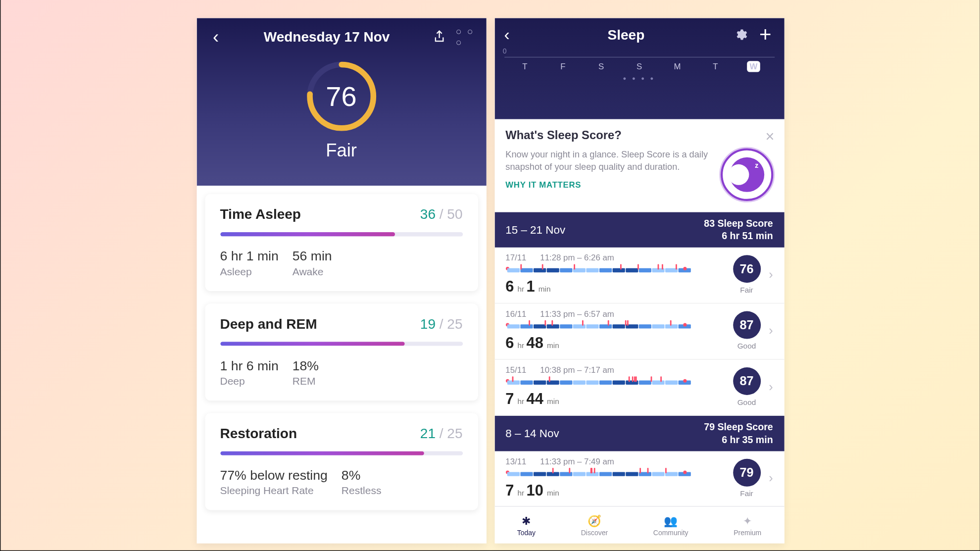 This screenshot has width=980, height=551. I want to click on score-card-restoration: Restoration21 / 2577% below restingSleep…, so click(341, 461).